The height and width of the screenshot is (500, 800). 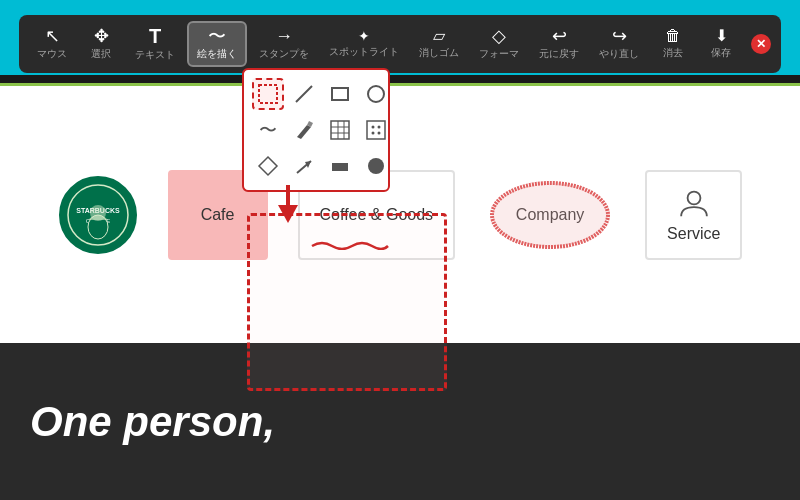 I want to click on toolbar-delete: 🗑 消去, so click(x=673, y=44).